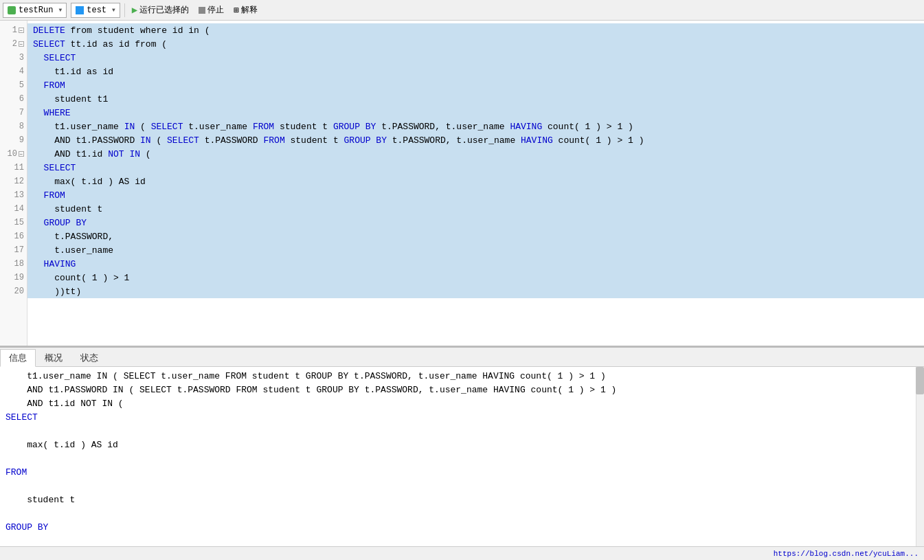 This screenshot has width=924, height=560. Describe the element at coordinates (81, 30) in the screenshot. I see `code-token: from` at that location.